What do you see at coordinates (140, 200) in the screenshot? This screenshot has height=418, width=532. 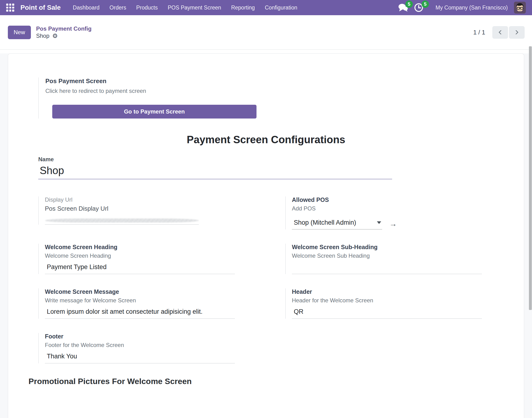 I see `display-url-label: Display Url` at bounding box center [140, 200].